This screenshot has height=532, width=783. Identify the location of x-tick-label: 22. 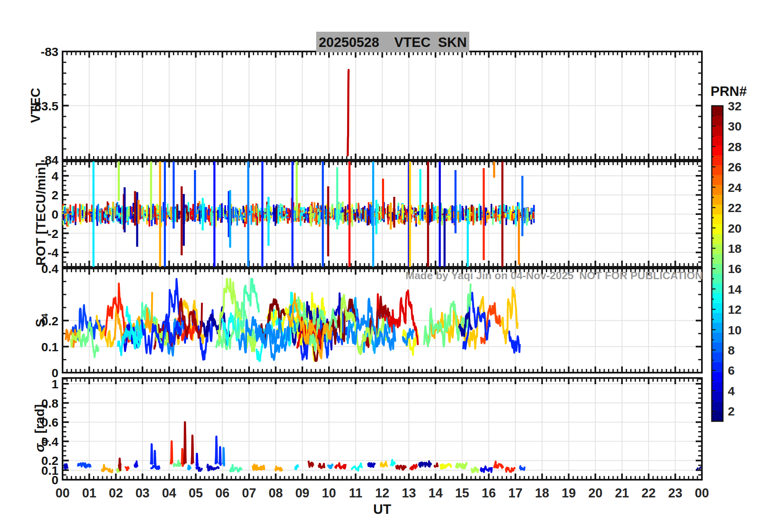
(648, 493).